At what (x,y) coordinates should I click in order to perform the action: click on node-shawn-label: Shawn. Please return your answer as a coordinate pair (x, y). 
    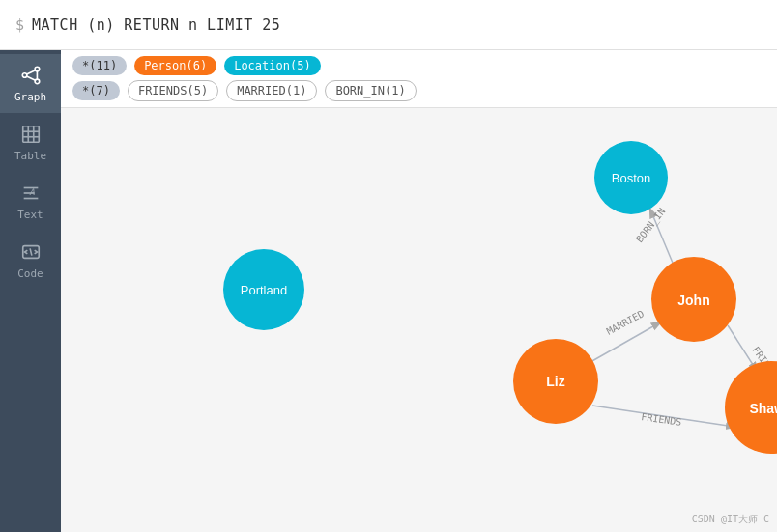
    Looking at the image, I should click on (763, 408).